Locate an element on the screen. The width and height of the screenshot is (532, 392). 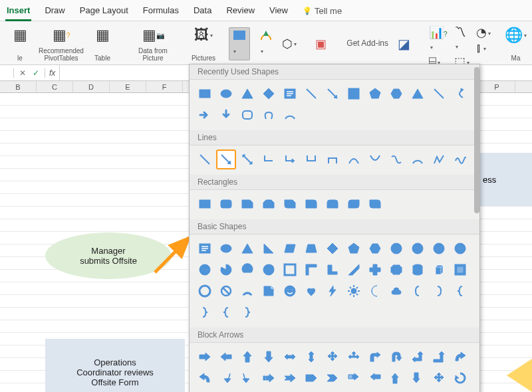
accept-icon: ✓ is located at coordinates (36, 73).